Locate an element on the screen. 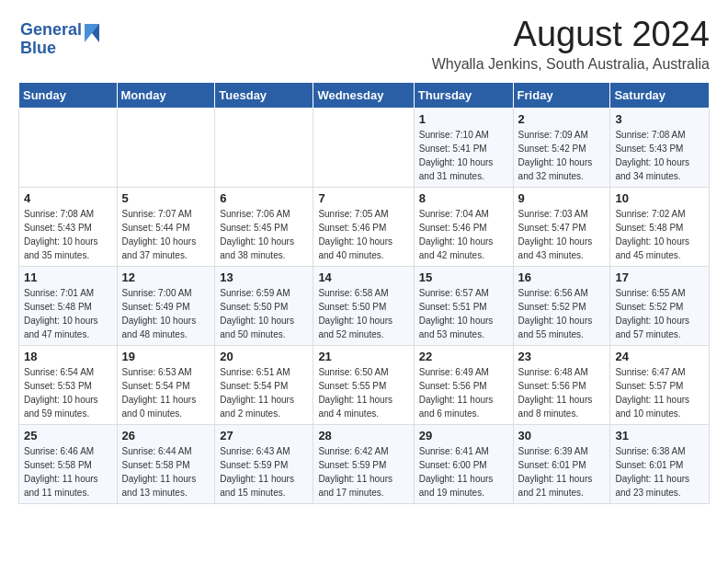 This screenshot has width=728, height=563. day-info: Sunrise: 6:58 AM Sunset: 5:50 PM Dayligh… is located at coordinates (363, 314).